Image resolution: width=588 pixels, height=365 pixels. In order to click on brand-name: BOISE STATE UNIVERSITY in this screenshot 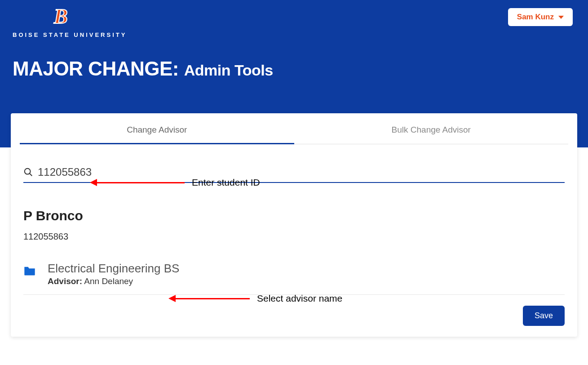, I will do `click(70, 35)`.